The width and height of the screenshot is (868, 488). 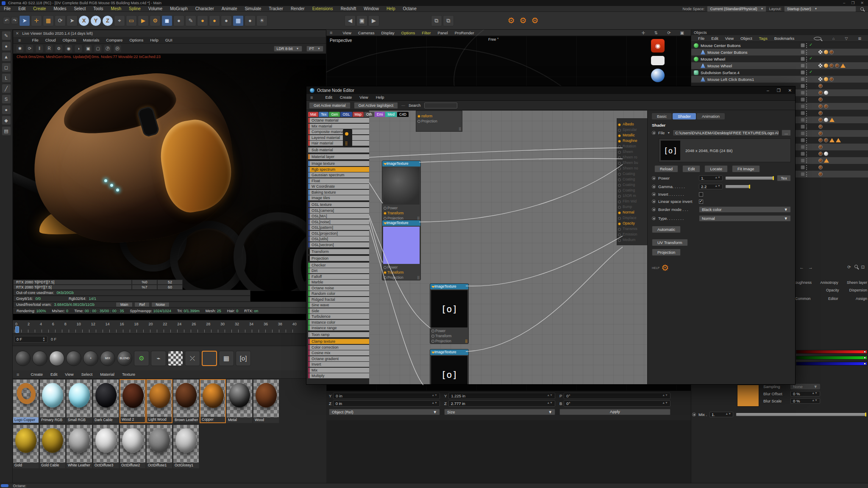 What do you see at coordinates (108, 49) in the screenshot?
I see `lv-tool-icon: Ⓟ` at bounding box center [108, 49].